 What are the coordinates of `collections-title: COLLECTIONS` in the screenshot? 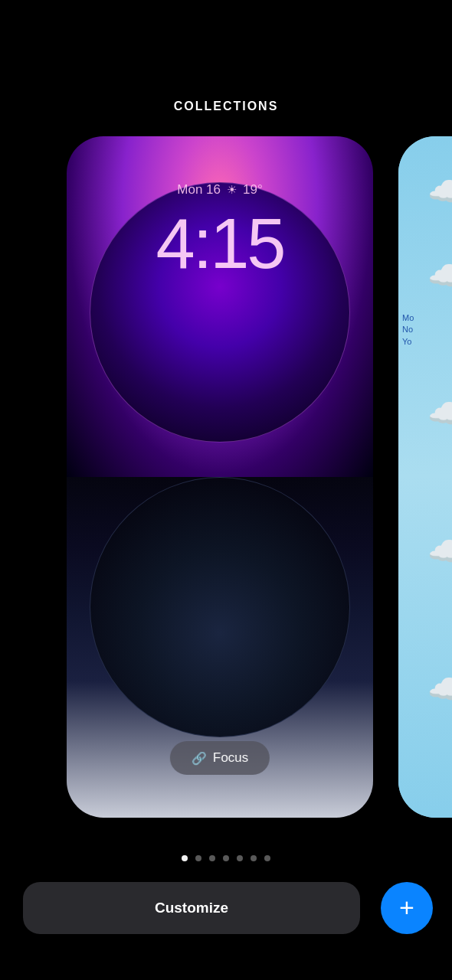 It's located at (226, 106).